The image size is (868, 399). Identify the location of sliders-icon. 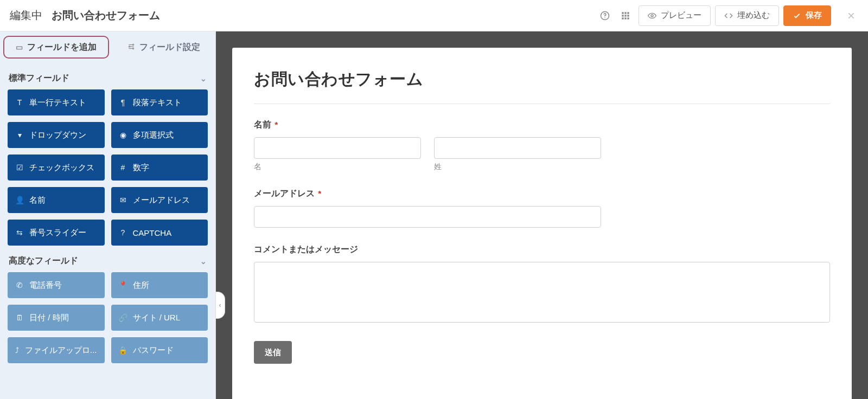
(131, 48).